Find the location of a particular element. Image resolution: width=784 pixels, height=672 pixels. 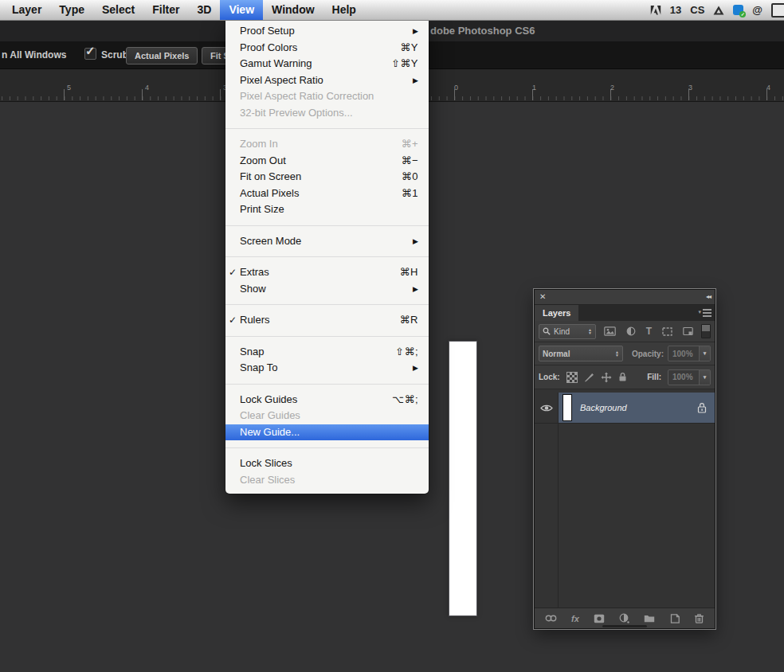

menu-item-label: Actual Pixels is located at coordinates (320, 194).